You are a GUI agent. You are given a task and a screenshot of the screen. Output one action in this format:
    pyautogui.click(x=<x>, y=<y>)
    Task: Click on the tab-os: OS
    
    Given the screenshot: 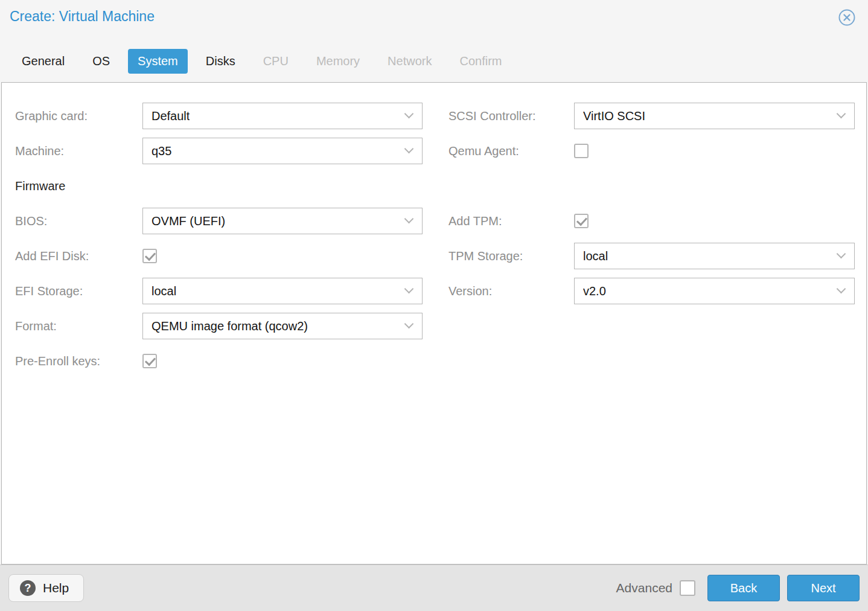 What is the action you would take?
    pyautogui.click(x=101, y=62)
    